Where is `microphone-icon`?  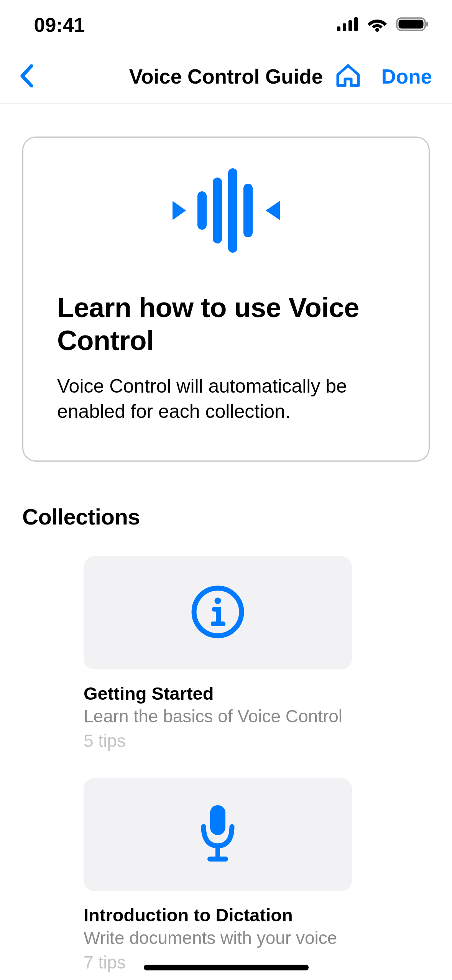
microphone-icon is located at coordinates (218, 834).